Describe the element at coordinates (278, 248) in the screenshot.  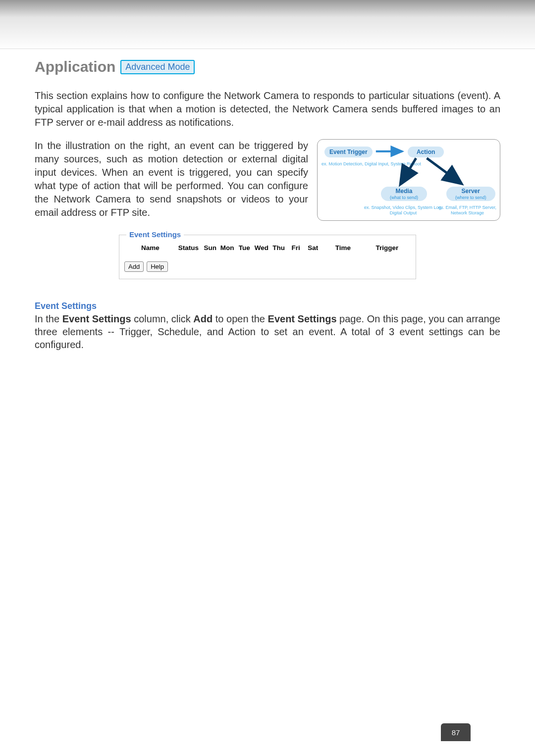
I see `col-thu: Thu` at that location.